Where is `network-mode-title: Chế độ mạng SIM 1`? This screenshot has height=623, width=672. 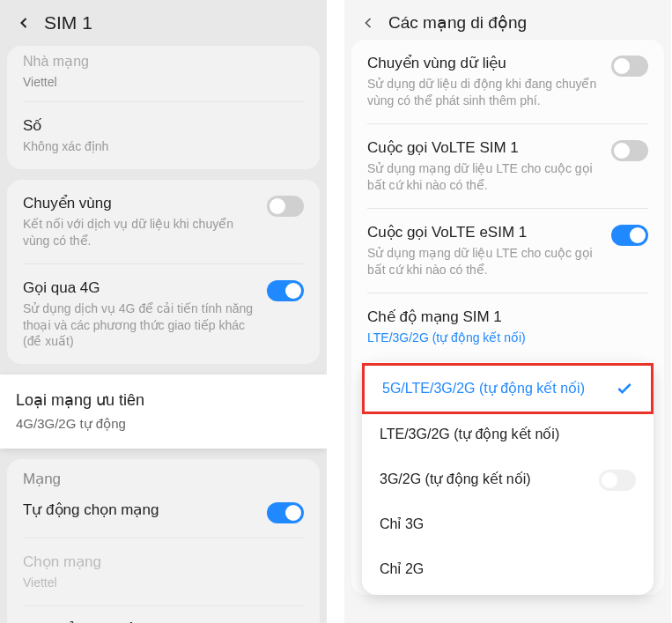
network-mode-title: Chế độ mạng SIM 1 is located at coordinates (502, 317).